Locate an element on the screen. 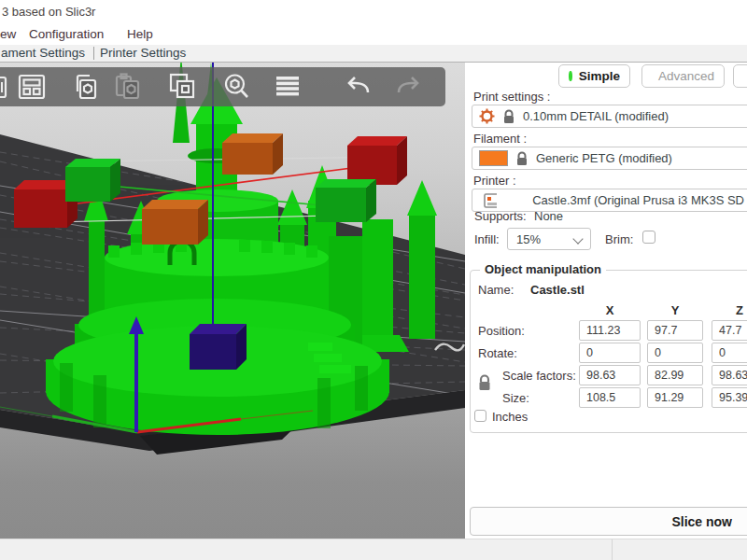  advanced-mode-label: Advanced is located at coordinates (686, 77).